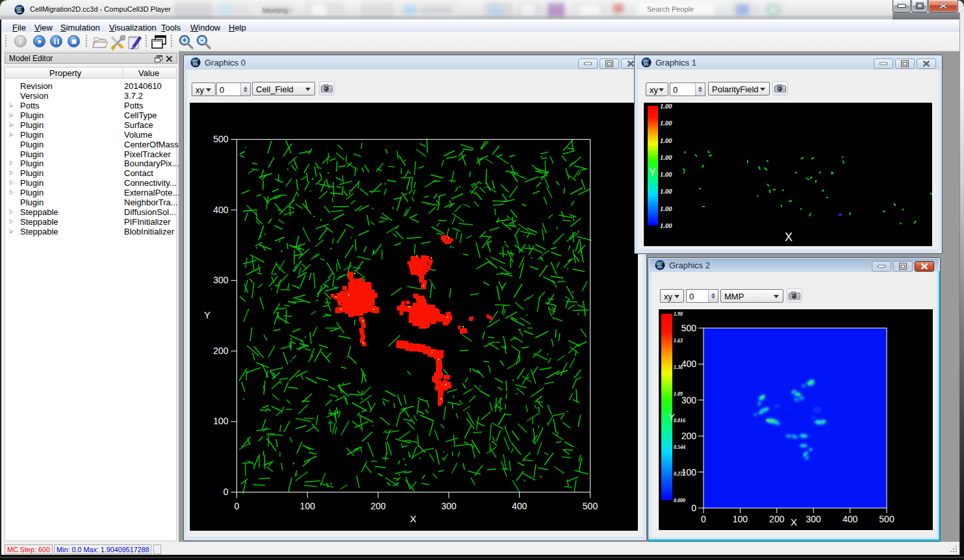 Image resolution: width=964 pixels, height=560 pixels. I want to click on svg-text: 0.816, so click(679, 421).